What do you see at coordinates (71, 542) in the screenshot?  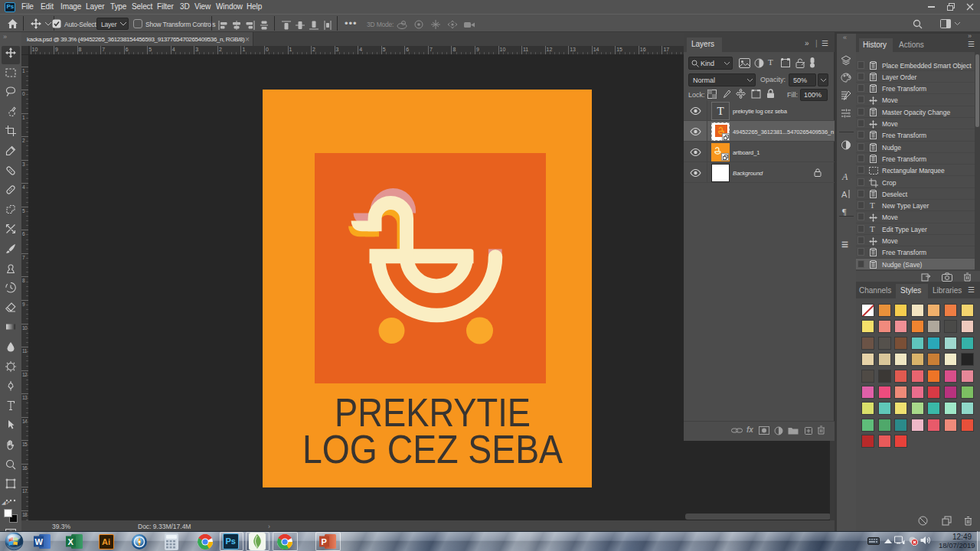 I see `svg-text: X` at bounding box center [71, 542].